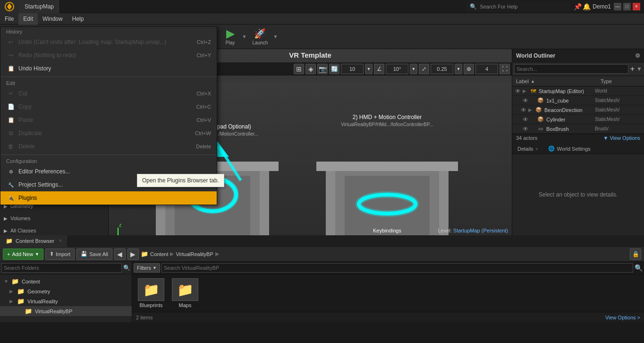 The image size is (644, 343). Describe the element at coordinates (28, 19) in the screenshot. I see `menu-edit: Edit` at that location.